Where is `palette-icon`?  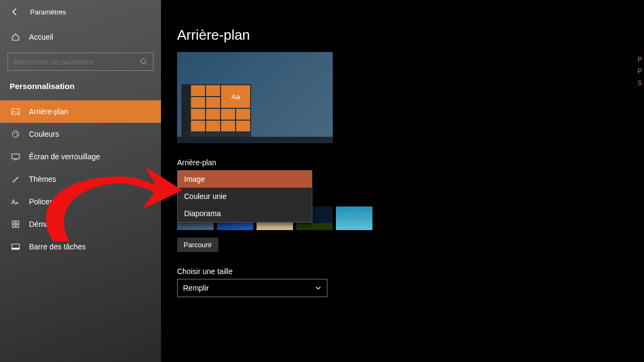 palette-icon is located at coordinates (16, 134).